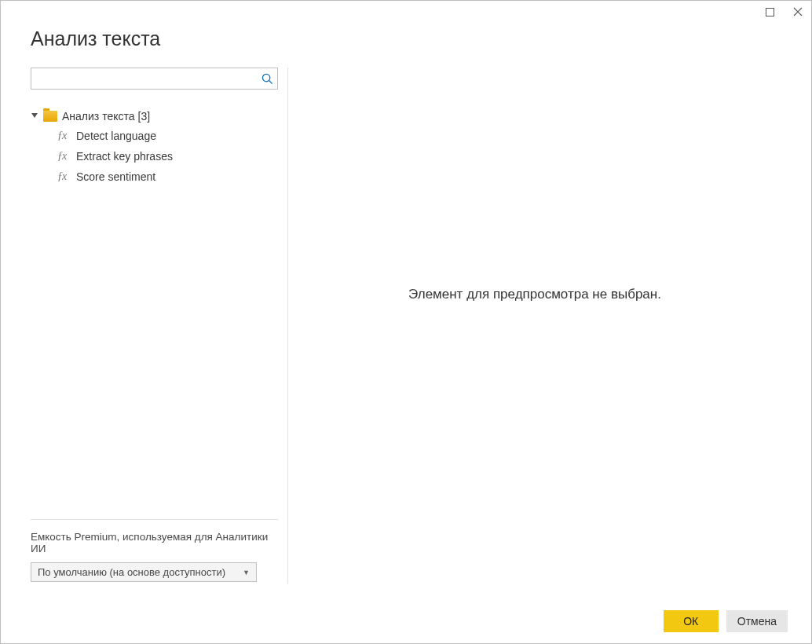 This screenshot has width=812, height=644. What do you see at coordinates (144, 116) in the screenshot?
I see `tree-folder-count: [3]` at bounding box center [144, 116].